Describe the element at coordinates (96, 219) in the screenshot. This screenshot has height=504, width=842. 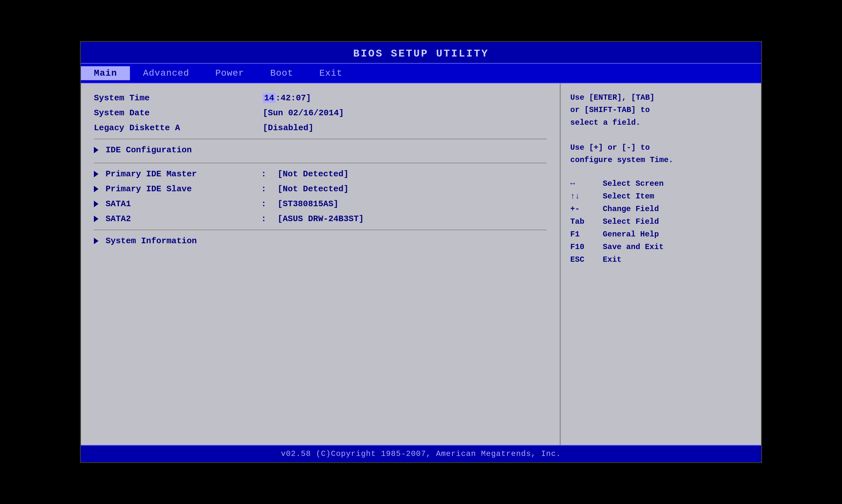
I see `sata2-arrow-icon` at that location.